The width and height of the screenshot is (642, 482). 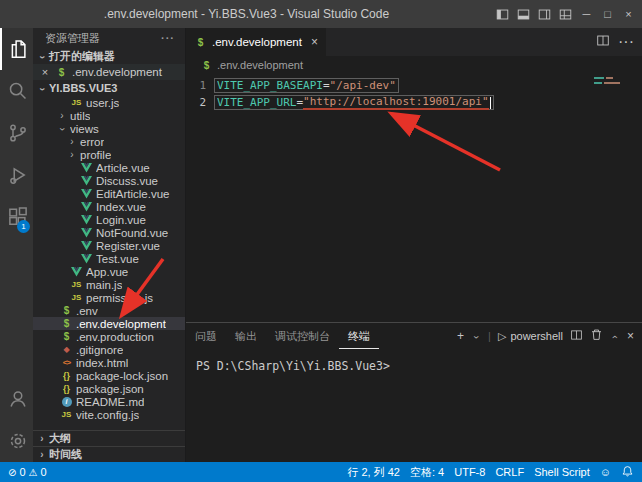 I want to click on panel-tab-输出: 输出, so click(x=246, y=336).